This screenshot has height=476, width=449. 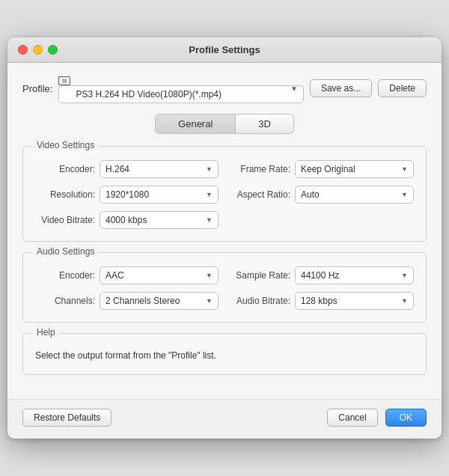 I want to click on resolution-select: 1920*1080, so click(x=159, y=195).